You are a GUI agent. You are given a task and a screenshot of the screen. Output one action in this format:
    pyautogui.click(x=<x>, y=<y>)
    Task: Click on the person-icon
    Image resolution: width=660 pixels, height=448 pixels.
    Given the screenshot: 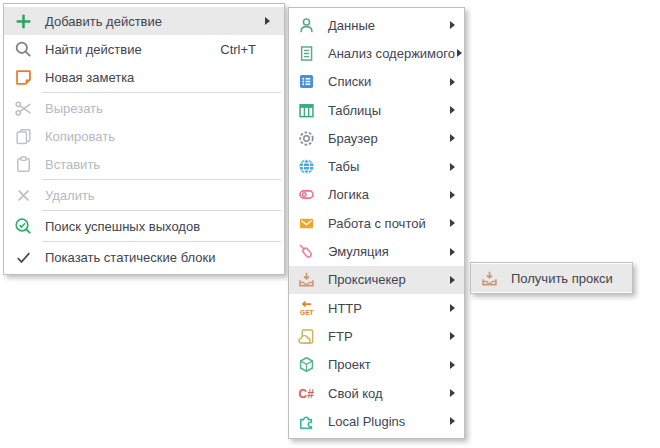 What is the action you would take?
    pyautogui.click(x=306, y=26)
    